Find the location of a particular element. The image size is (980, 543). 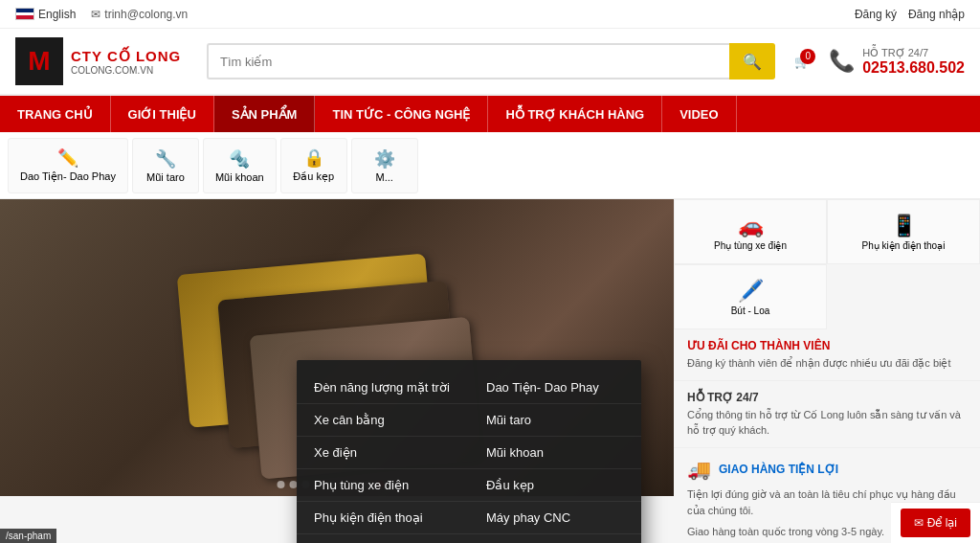

delivery-header: 🚚 GIAO HÀNG TIỆN LỢI is located at coordinates (827, 469).